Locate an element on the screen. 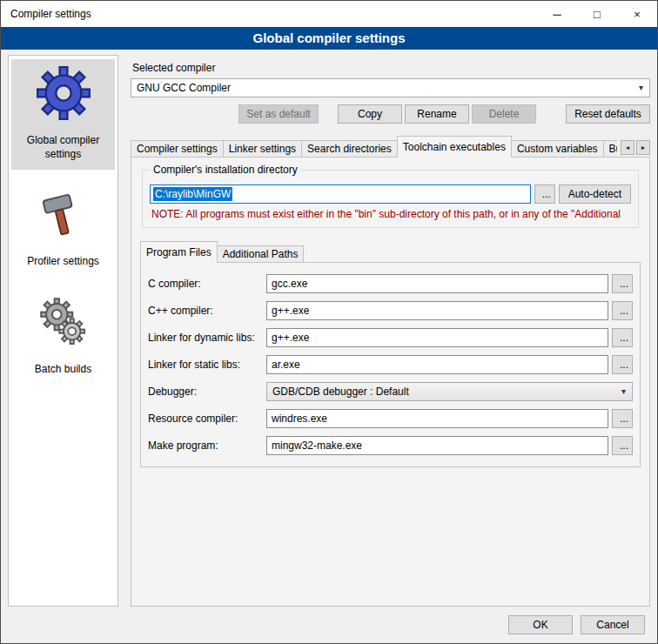 This screenshot has height=644, width=658. form-row-debugger: Debugger: GDB/CDB debugger : Default ▾ is located at coordinates (390, 392).